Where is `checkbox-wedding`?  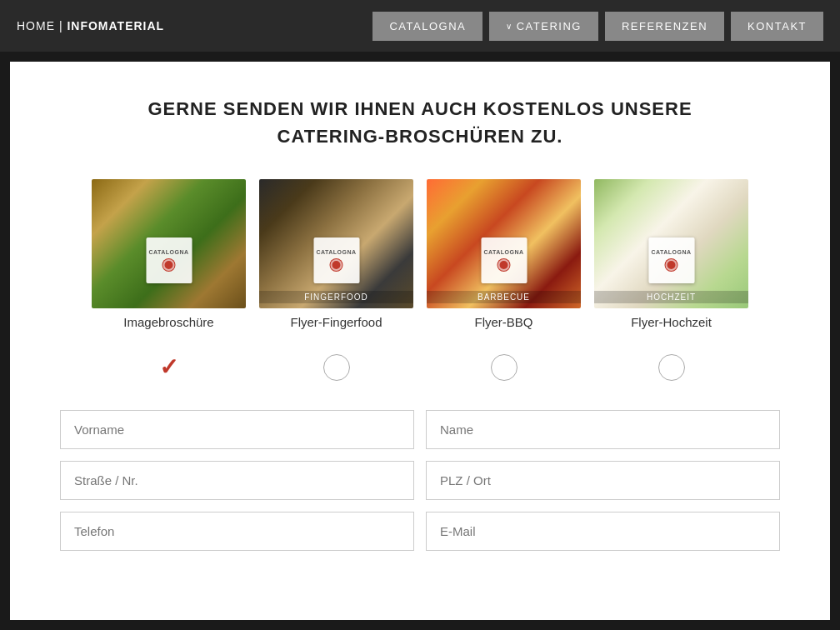 checkbox-wedding is located at coordinates (672, 368).